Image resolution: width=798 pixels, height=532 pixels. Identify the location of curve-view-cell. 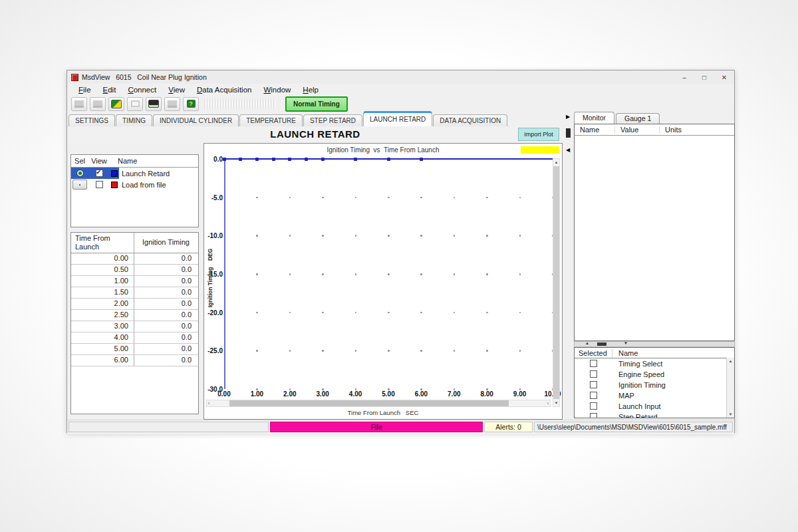
(99, 173).